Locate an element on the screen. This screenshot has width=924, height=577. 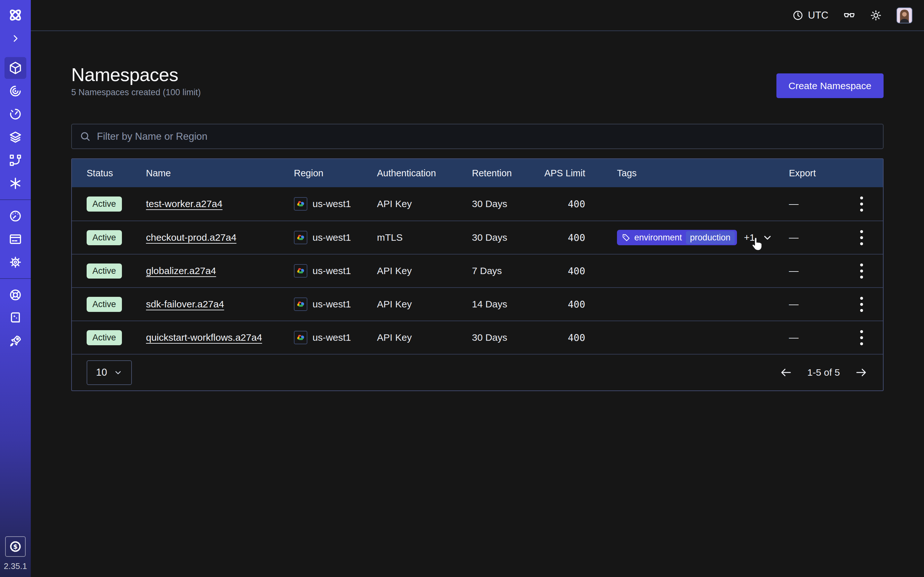
sidebar-item-billing is located at coordinates (15, 239).